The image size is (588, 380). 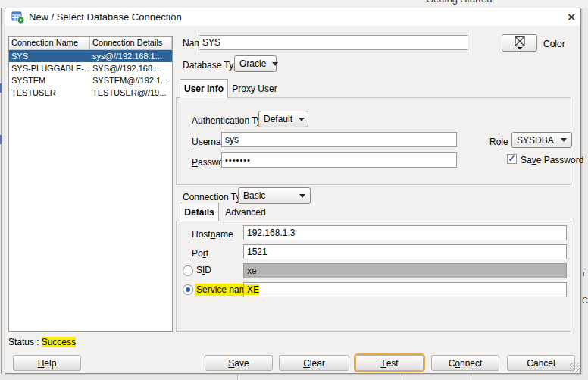 I want to click on status-value: Success, so click(x=59, y=342).